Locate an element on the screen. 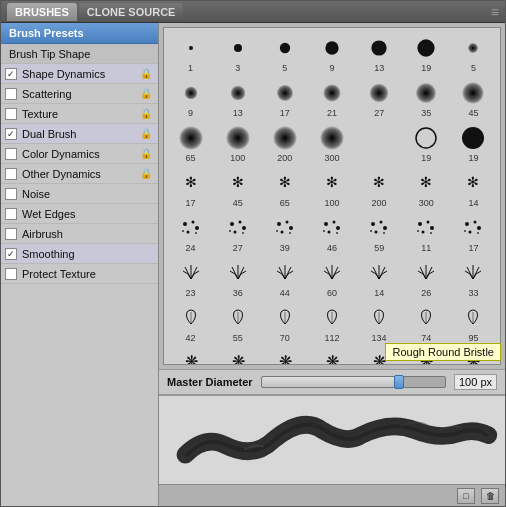 The width and height of the screenshot is (506, 507). sidebar-label-noise: Noise is located at coordinates (87, 194).